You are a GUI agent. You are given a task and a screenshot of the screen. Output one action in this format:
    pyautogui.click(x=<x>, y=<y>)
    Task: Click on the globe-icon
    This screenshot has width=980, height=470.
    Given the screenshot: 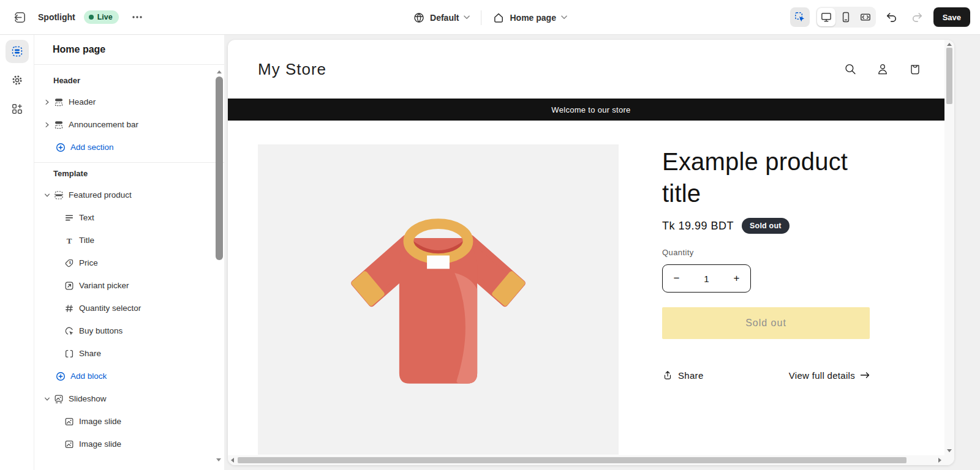 What is the action you would take?
    pyautogui.click(x=419, y=18)
    